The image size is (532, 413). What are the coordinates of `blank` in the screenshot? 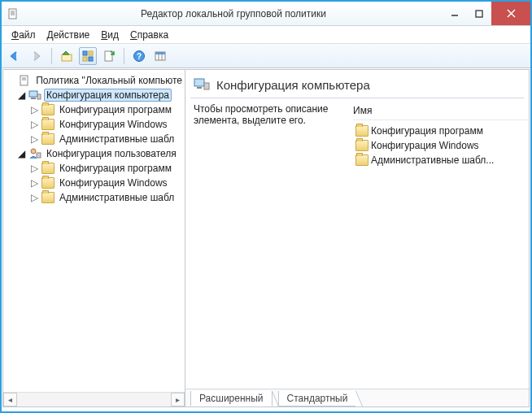 It's located at (11, 80).